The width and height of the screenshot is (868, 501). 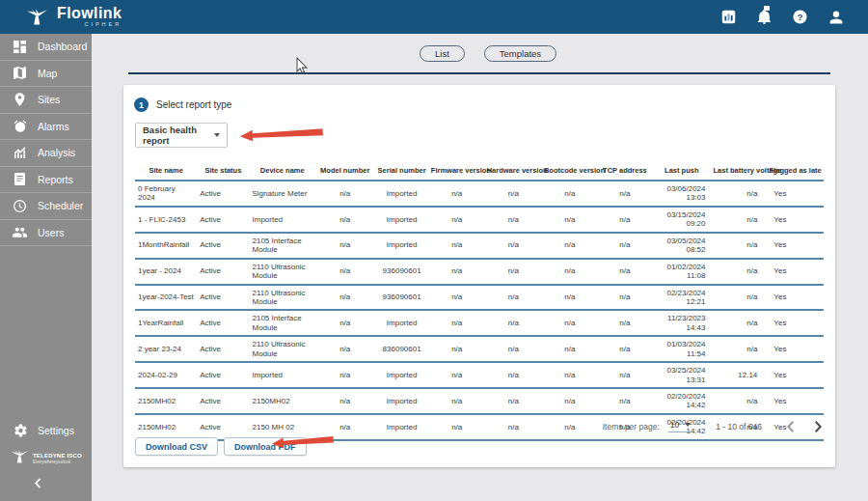 I want to click on sidebar-item-label: Analysis, so click(x=56, y=153).